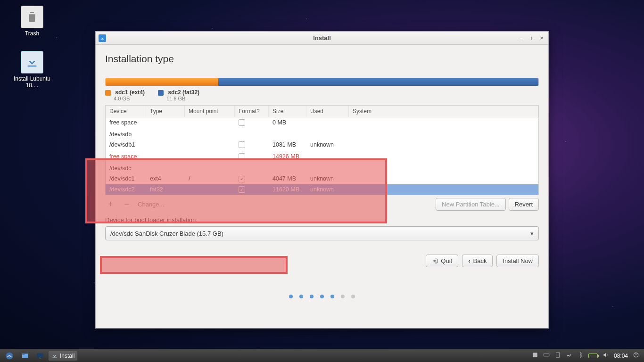 The height and width of the screenshot is (362, 644). What do you see at coordinates (477, 261) in the screenshot?
I see `back-button: ‹ Back` at bounding box center [477, 261].